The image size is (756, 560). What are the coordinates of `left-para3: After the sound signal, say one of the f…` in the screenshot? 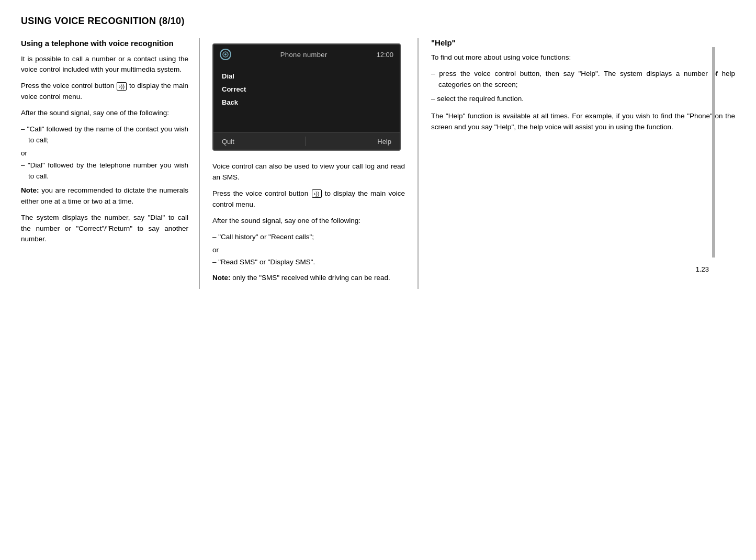 It's located at (105, 113).